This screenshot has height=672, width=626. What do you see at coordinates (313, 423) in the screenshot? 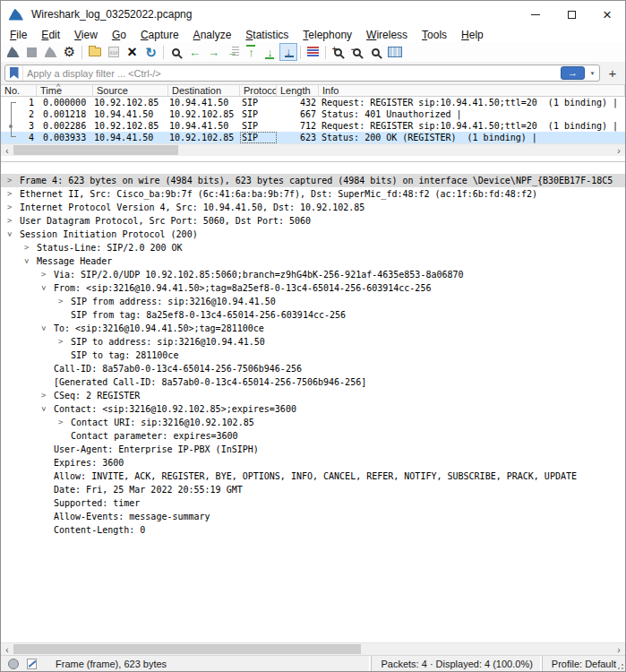
I see `detail-line-contact-uri: Contact URI: sip:3216@10.92.102.85` at bounding box center [313, 423].